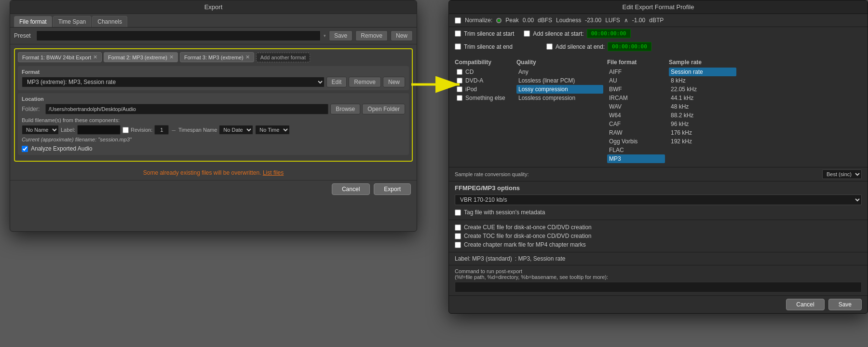 The image size is (868, 347). What do you see at coordinates (658, 287) in the screenshot?
I see `command-input` at bounding box center [658, 287].